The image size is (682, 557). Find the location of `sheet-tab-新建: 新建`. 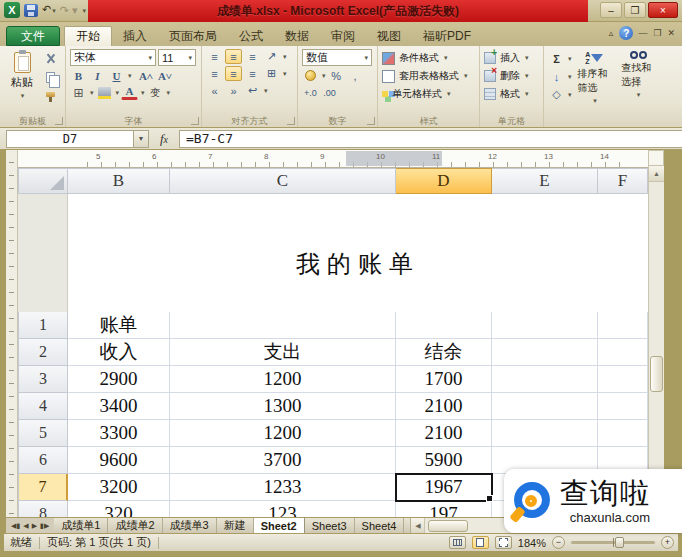

sheet-tab-新建: 新建 is located at coordinates (236, 526).